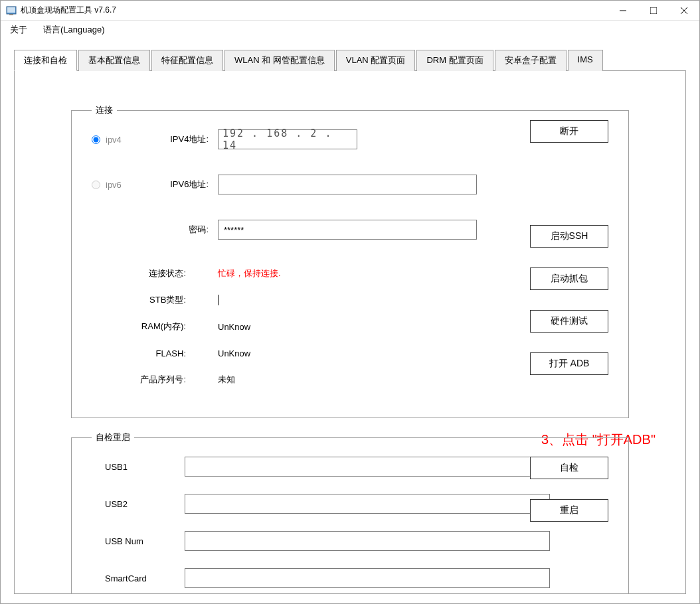 This screenshot has height=604, width=700. What do you see at coordinates (454, 60) in the screenshot?
I see `tab-drm-config: DRM 配置页面` at bounding box center [454, 60].